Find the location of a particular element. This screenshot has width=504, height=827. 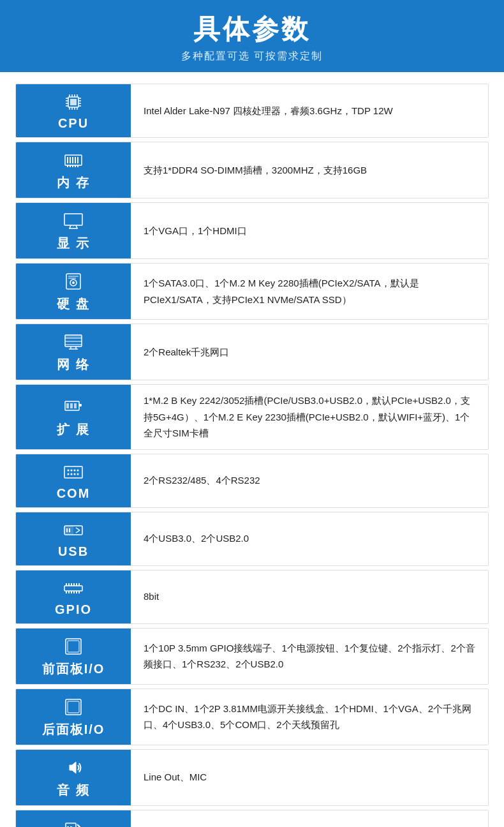

spec-row-display: 显 示1个VGA口，1个HDMI口 is located at coordinates (252, 231).